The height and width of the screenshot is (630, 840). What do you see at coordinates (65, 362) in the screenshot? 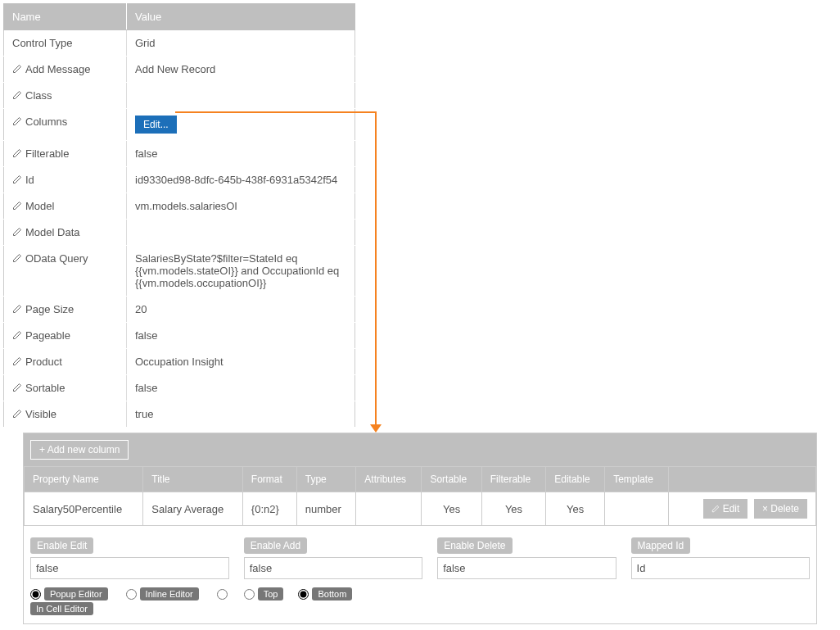
I see `product-label: Product` at bounding box center [65, 362].